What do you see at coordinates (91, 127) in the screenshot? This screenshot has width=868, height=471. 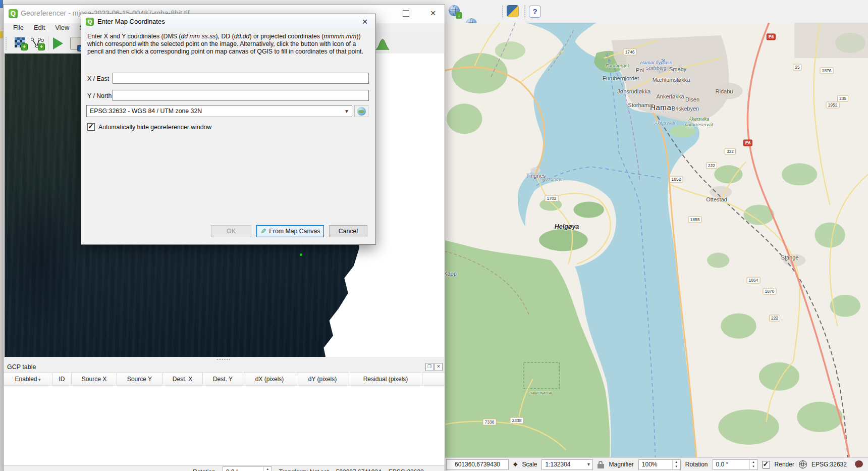 I see `auto-hide-checkbox` at bounding box center [91, 127].